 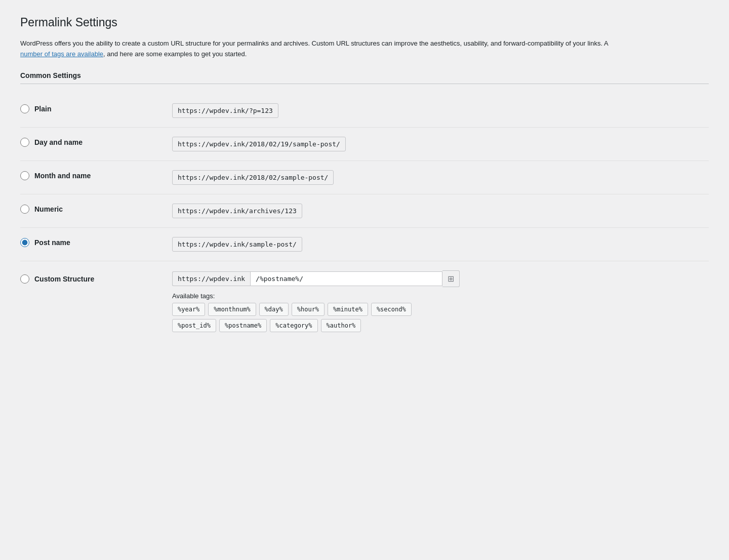 I want to click on numeric-url-display: https://wpdev.ink/archives/123, so click(x=237, y=211).